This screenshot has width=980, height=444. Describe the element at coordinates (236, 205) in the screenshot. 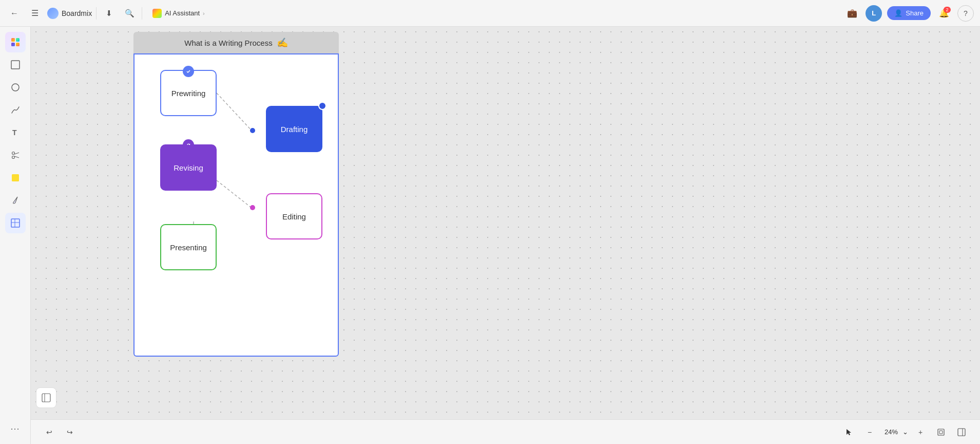

I see `slide-content: Prewriting Drafting Revising` at that location.